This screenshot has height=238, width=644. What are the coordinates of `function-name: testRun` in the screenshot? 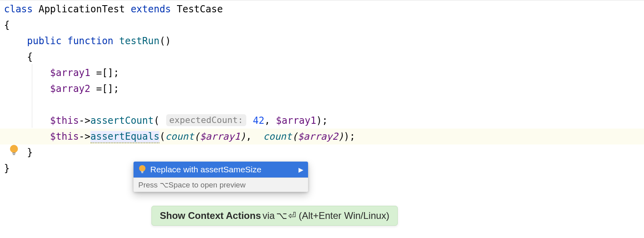 It's located at (139, 41).